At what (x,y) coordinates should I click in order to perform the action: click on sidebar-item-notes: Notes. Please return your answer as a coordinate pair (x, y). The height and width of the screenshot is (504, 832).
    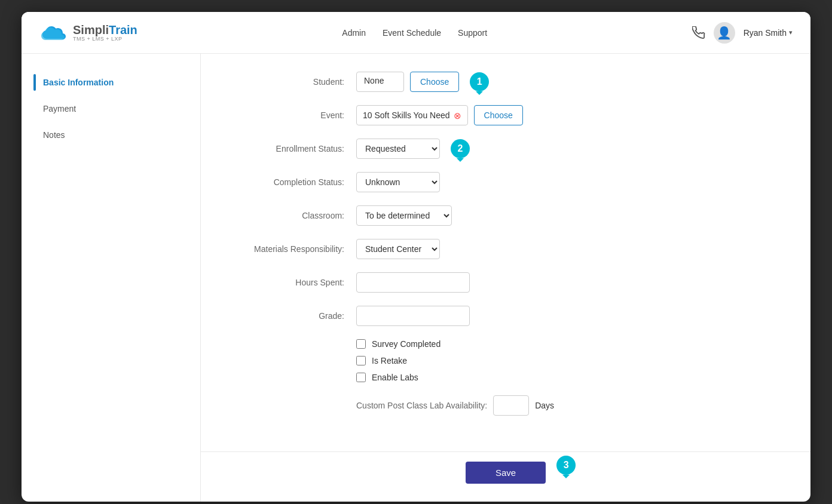
    Looking at the image, I should click on (111, 135).